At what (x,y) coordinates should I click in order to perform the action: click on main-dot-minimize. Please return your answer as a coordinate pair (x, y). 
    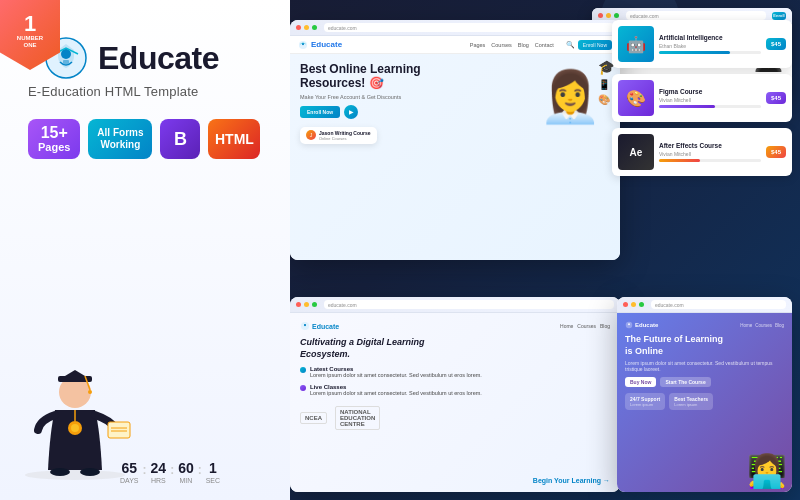
    Looking at the image, I should click on (306, 28).